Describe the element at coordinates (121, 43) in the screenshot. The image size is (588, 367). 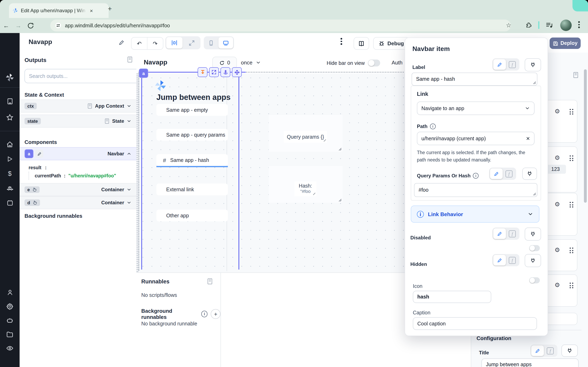
I see `edit-title-icon` at that location.